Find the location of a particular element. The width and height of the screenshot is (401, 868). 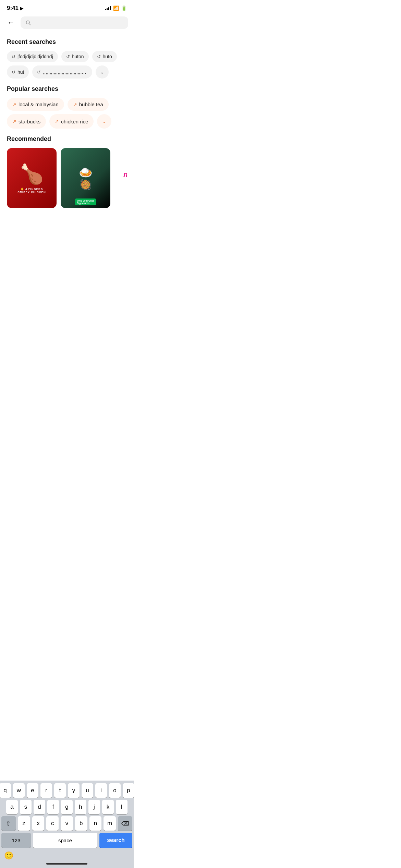

chevron-down-icon-popular: ⌄ is located at coordinates (104, 121).